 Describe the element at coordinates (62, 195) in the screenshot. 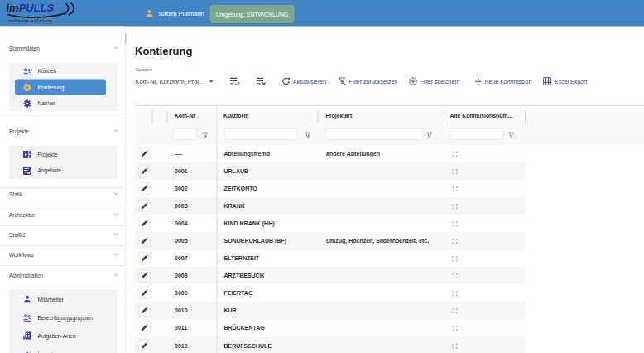

I see `sidebar-section-statik: Statik` at that location.